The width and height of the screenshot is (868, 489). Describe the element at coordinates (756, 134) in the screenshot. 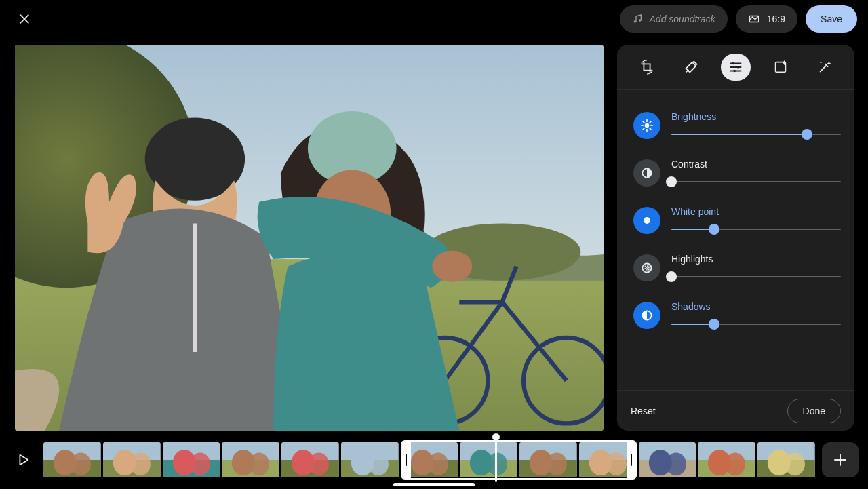

I see `brightness-slider` at that location.